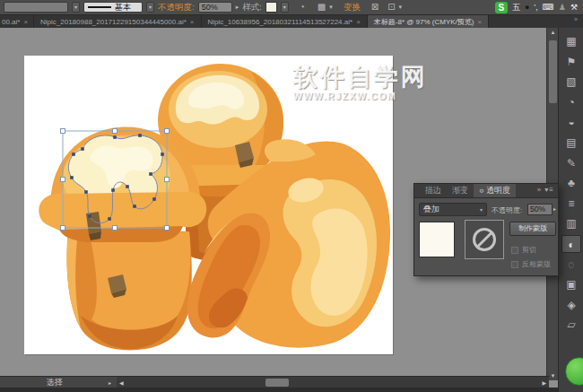  What do you see at coordinates (486, 230) in the screenshot?
I see `transparency-panel: 描边渐变≎透明度» ▾≡ 叠加 ▾ 不透明度: 50% ▸ 制作蒙版 剪切 反相…` at bounding box center [486, 230].